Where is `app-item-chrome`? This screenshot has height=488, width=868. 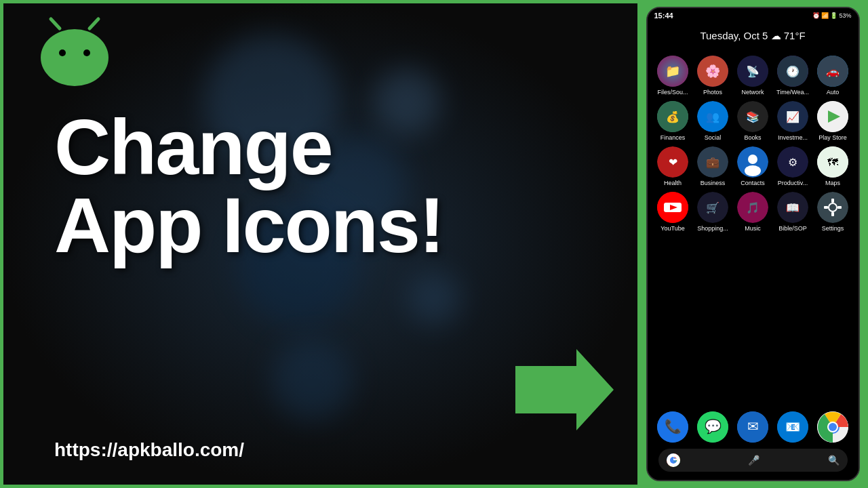
app-item-chrome is located at coordinates (833, 428).